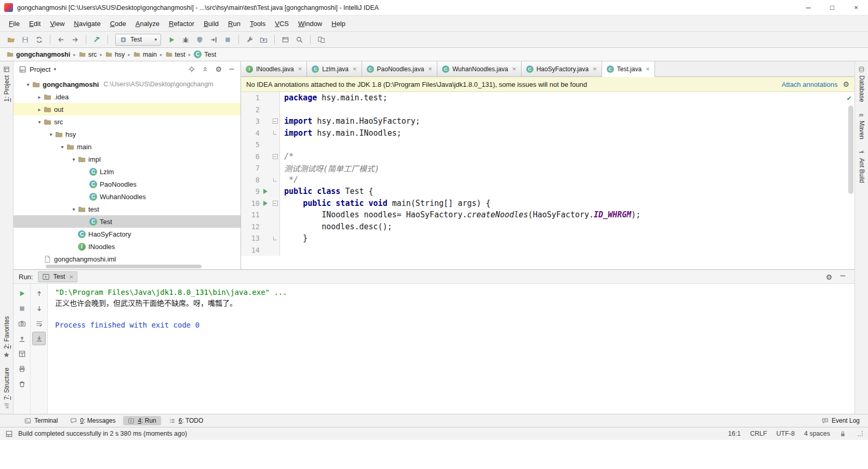 The width and height of the screenshot is (868, 469). I want to click on menu-item-help: Help, so click(339, 24).